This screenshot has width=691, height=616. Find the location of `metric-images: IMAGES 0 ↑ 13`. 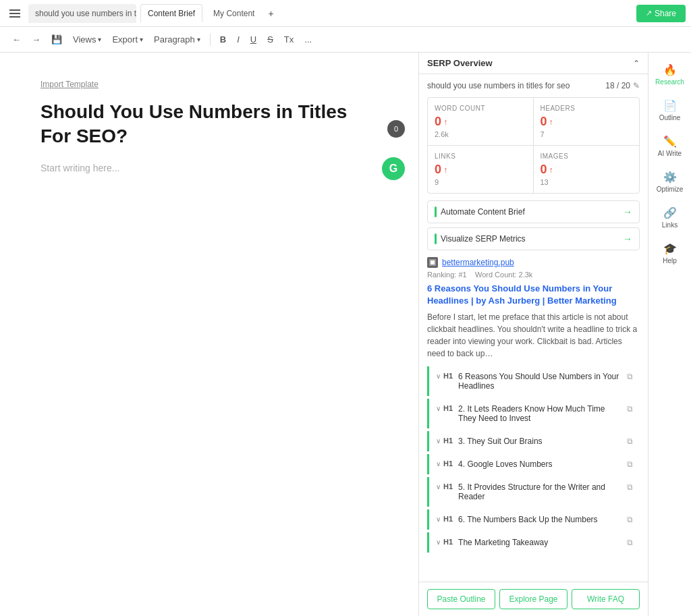

metric-images: IMAGES 0 ↑ 13 is located at coordinates (587, 169).